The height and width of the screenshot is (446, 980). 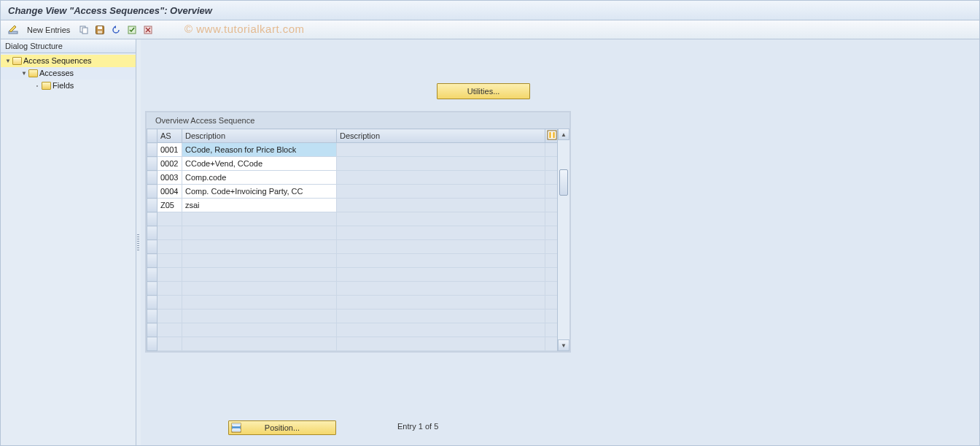 I want to click on cell-description: CCode, Reason for Price Block, so click(x=260, y=150).